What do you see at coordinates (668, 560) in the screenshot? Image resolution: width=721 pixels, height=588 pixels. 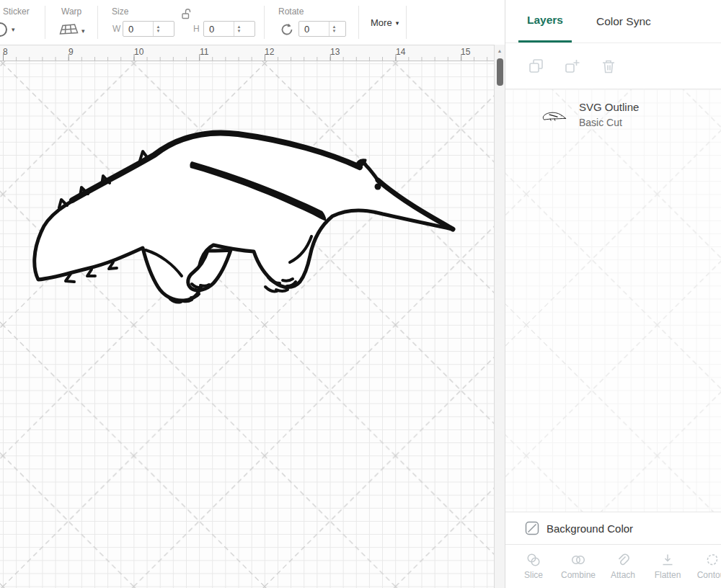 I see `flatten-icon` at bounding box center [668, 560].